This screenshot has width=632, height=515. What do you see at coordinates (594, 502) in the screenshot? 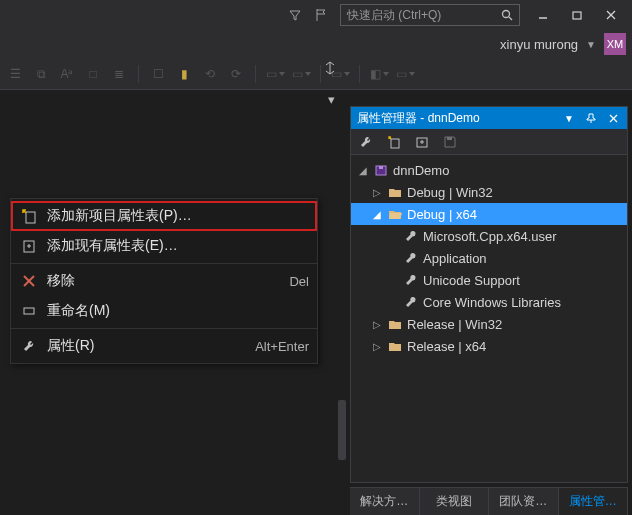
I see `tab-property-manager: 属性管…` at bounding box center [594, 502].